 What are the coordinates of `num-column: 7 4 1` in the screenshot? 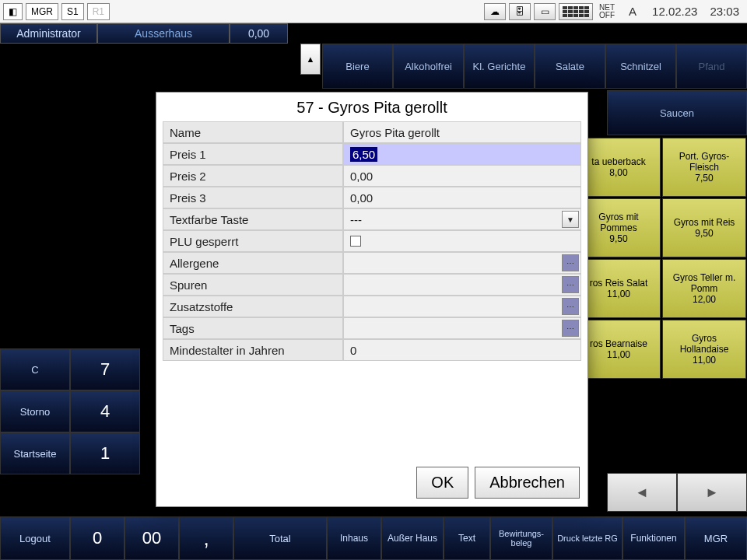 It's located at (105, 411).